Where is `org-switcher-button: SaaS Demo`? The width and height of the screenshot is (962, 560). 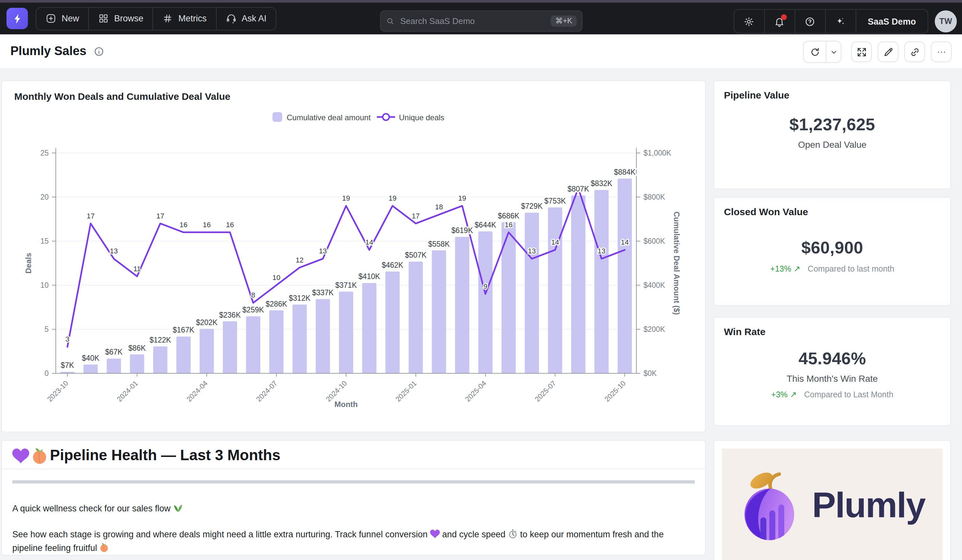 org-switcher-button: SaaS Demo is located at coordinates (891, 21).